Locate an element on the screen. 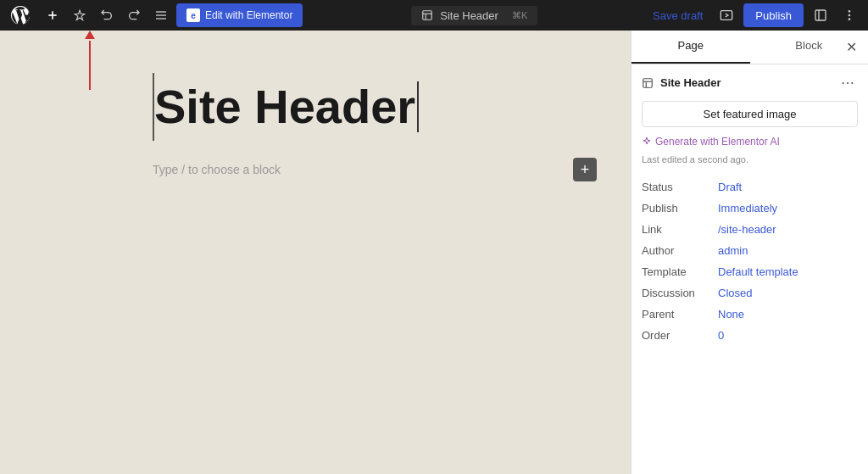 The image size is (868, 474). toolbar-center: Site Header ⌘K is located at coordinates (475, 15).